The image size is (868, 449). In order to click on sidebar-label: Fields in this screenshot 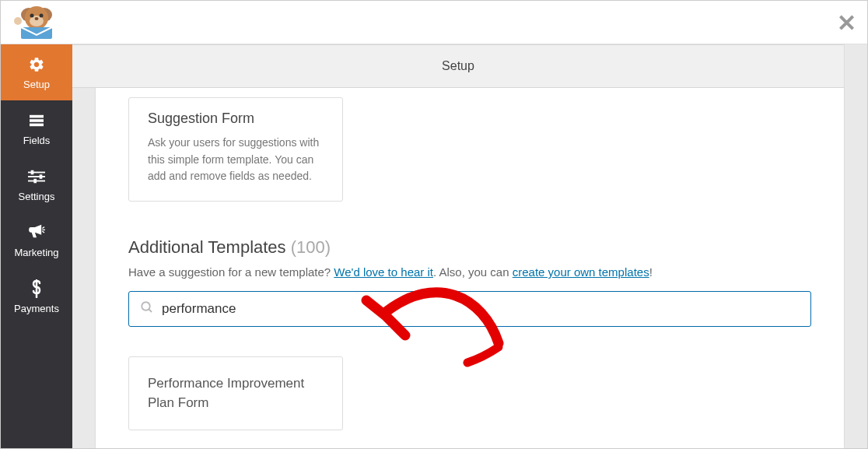, I will do `click(37, 140)`.